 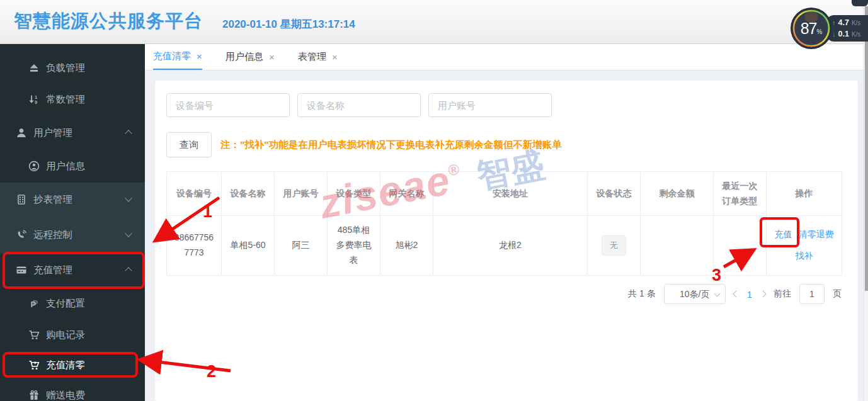 What do you see at coordinates (816, 235) in the screenshot?
I see `reset-refund-link: 清零退费` at bounding box center [816, 235].